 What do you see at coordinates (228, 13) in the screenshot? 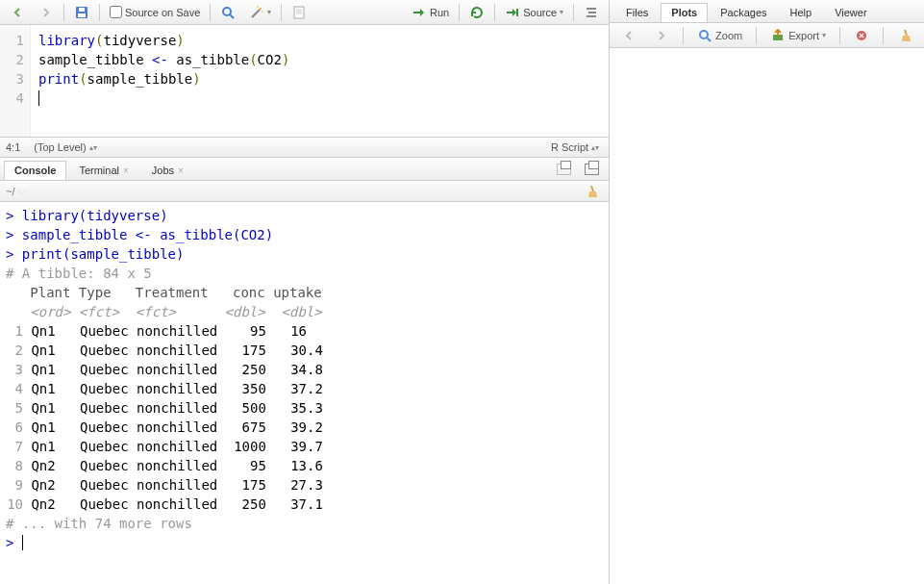
I see `search-icon` at bounding box center [228, 13].